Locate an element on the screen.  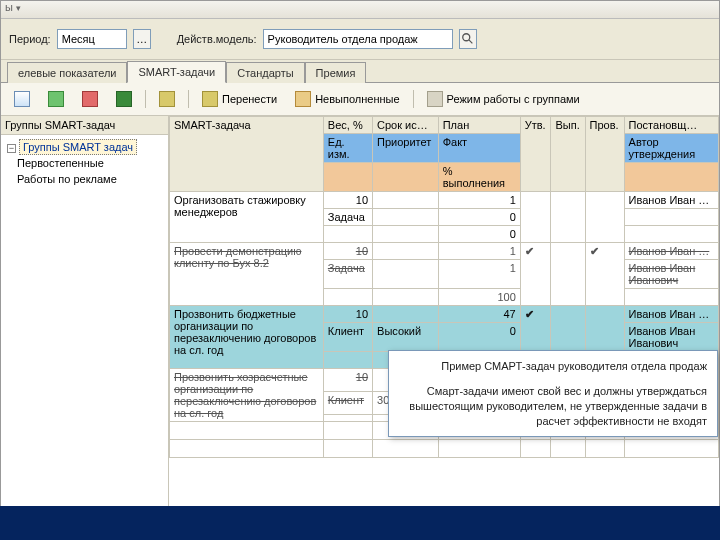
tb-move: Перенести is located at coordinates (240, 99).